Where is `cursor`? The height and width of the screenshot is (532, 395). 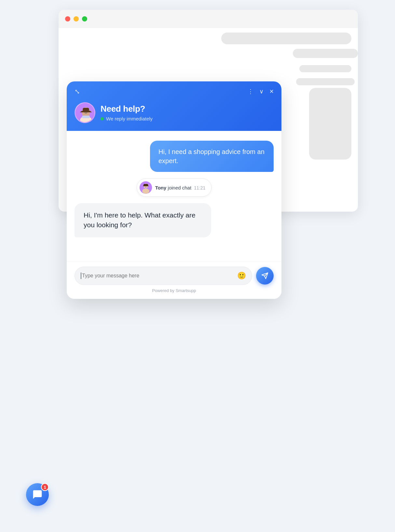 cursor is located at coordinates (81, 276).